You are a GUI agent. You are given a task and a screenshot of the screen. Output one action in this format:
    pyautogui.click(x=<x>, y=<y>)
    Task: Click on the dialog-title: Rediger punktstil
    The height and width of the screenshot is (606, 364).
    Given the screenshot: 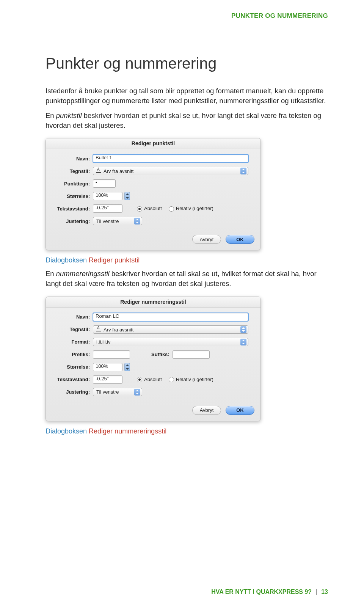 What is the action you would take?
    pyautogui.click(x=153, y=144)
    